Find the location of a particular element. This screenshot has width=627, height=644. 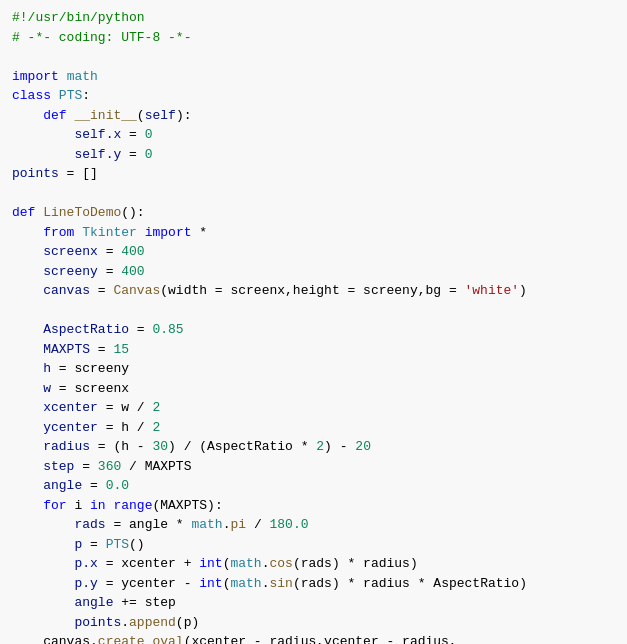

code-line-27: rads = angle * math.pi / 180.0 is located at coordinates (314, 525).